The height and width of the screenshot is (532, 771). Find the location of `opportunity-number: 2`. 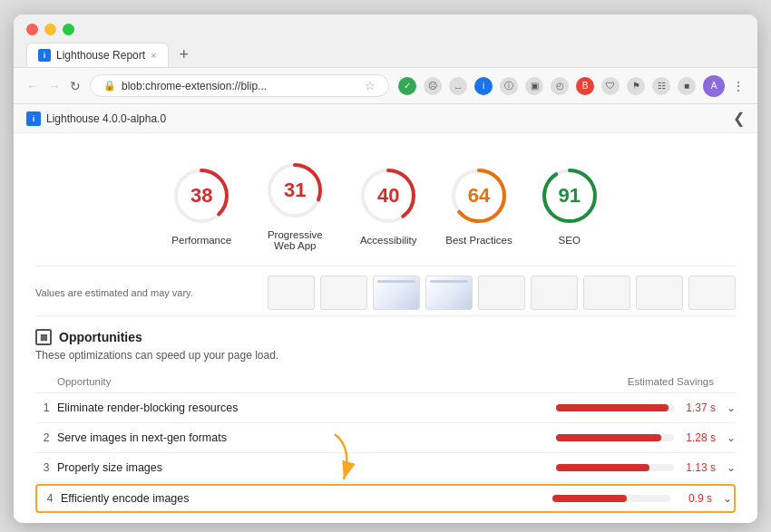

opportunity-number: 2 is located at coordinates (46, 438).